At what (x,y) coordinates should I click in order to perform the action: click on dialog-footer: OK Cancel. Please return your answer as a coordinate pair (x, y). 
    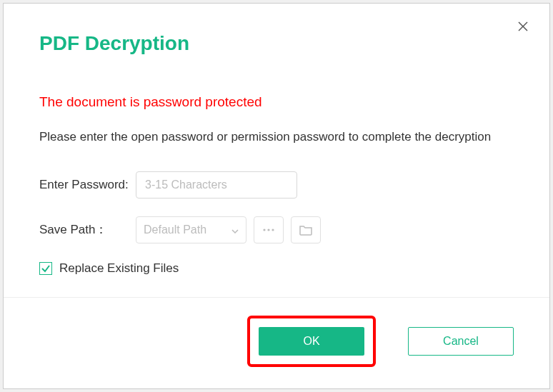
    Looking at the image, I should click on (276, 341).